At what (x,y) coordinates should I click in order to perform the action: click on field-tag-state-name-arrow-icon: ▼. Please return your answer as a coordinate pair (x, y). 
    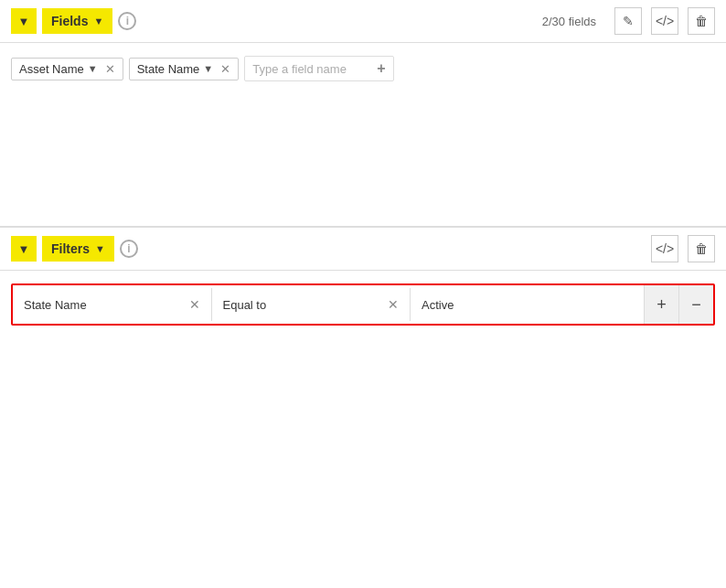
    Looking at the image, I should click on (208, 69).